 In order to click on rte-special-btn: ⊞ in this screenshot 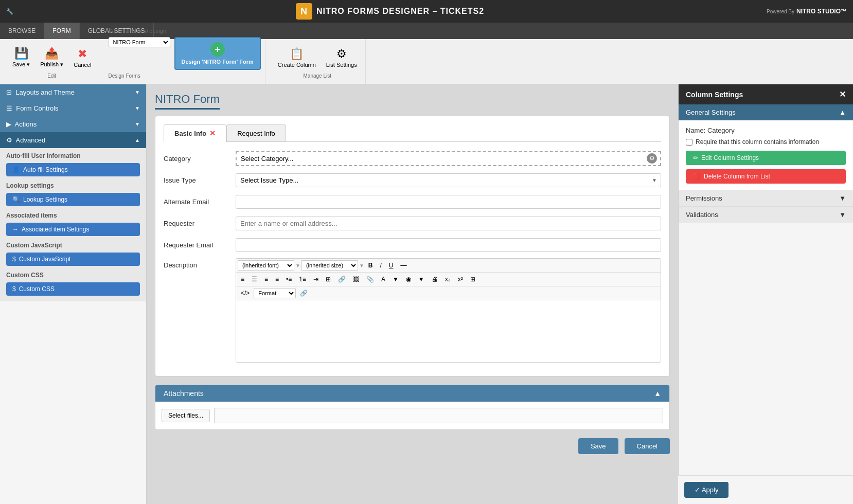, I will do `click(473, 279)`.